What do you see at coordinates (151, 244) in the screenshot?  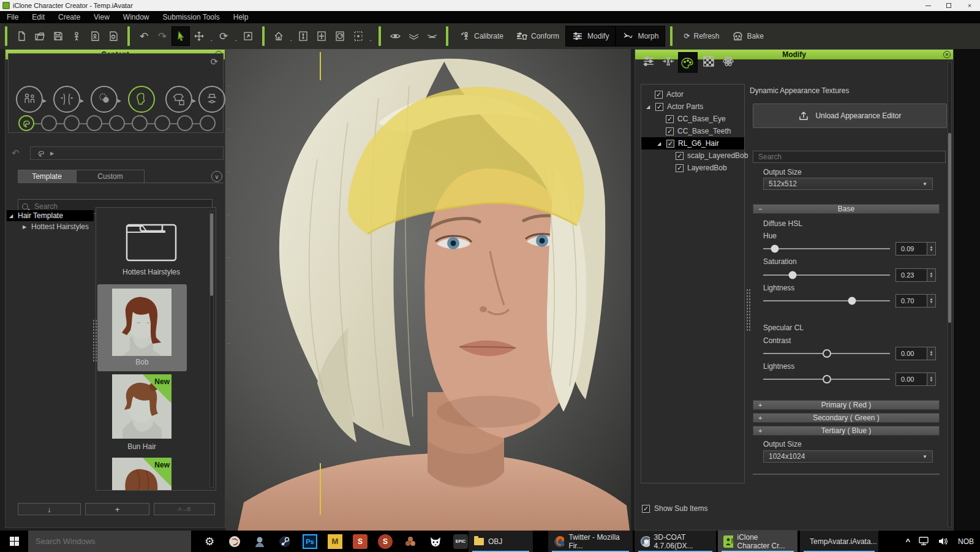 I see `folder-tile-hottest-hairstyles: Hottest Hairstyles` at bounding box center [151, 244].